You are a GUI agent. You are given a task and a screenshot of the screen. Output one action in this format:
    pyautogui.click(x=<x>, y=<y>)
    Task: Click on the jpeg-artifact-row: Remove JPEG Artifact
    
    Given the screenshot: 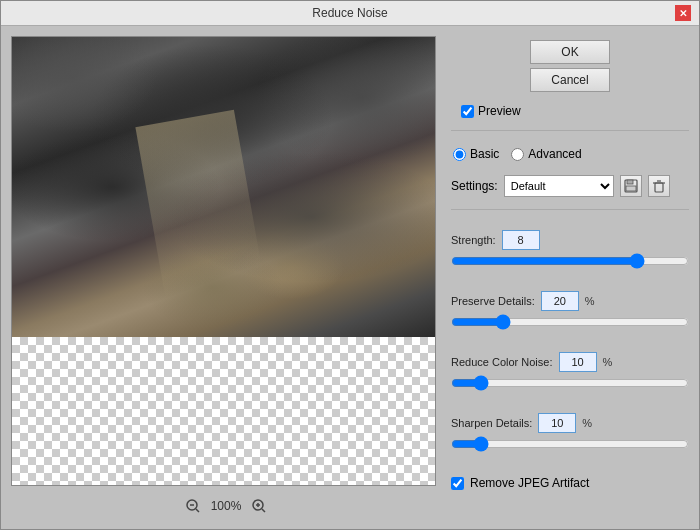 What is the action you would take?
    pyautogui.click(x=570, y=483)
    